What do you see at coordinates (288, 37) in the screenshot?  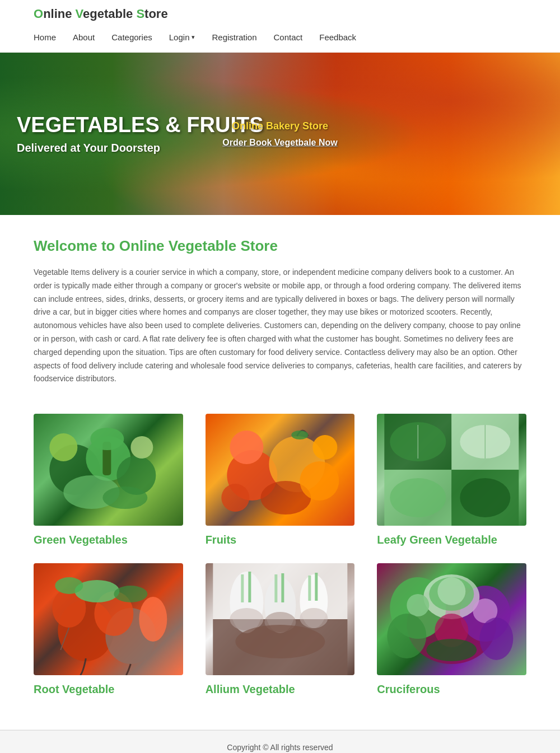 I see `nav-contact: Contact` at bounding box center [288, 37].